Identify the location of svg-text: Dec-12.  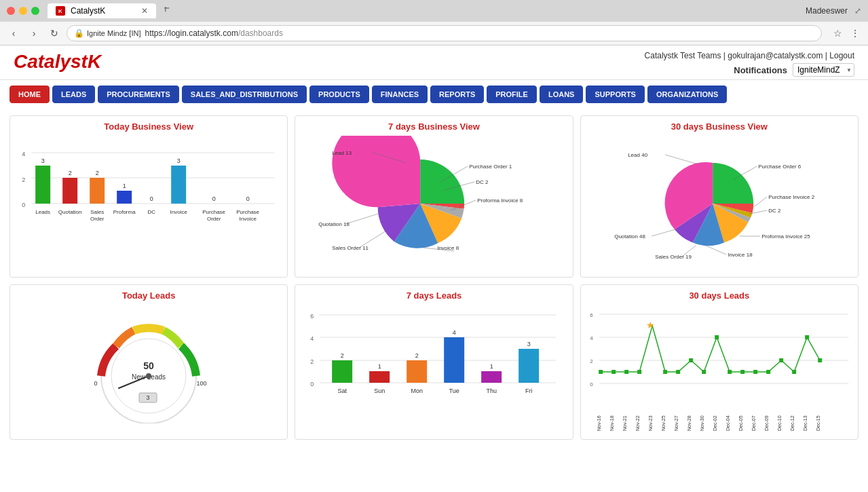
(793, 423).